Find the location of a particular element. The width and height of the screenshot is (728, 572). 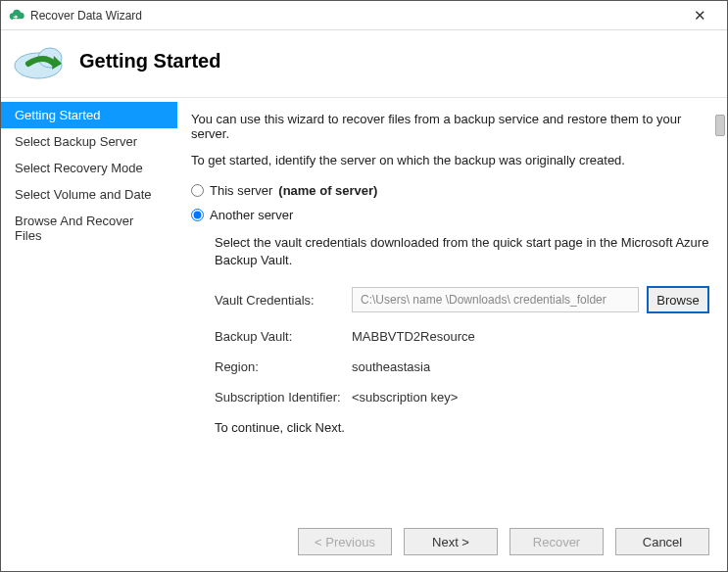

subscription-row: Subscription Identifier: <subscription k… is located at coordinates (462, 398).